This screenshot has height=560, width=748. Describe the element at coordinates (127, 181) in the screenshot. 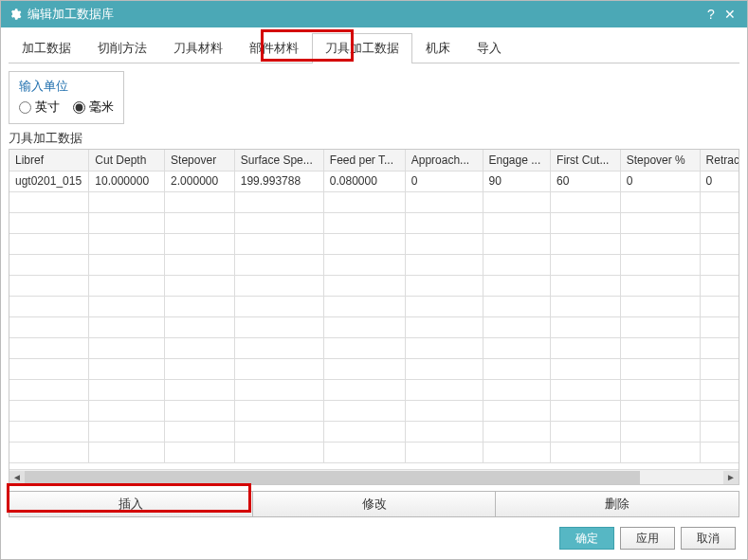

I see `table-cell: 10.000000` at that location.